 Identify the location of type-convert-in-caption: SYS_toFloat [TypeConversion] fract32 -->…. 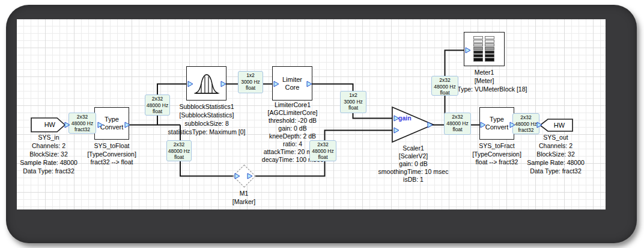
(112, 154).